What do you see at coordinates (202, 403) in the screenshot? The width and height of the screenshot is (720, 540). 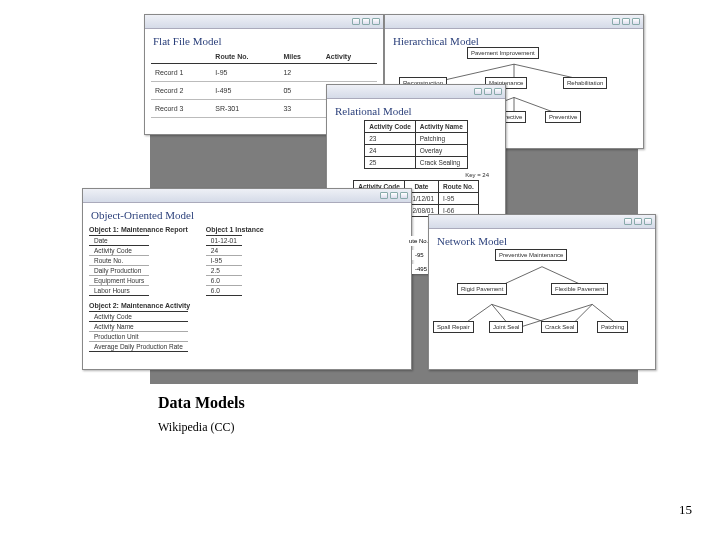 I see `slide-caption: Data Models` at bounding box center [202, 403].